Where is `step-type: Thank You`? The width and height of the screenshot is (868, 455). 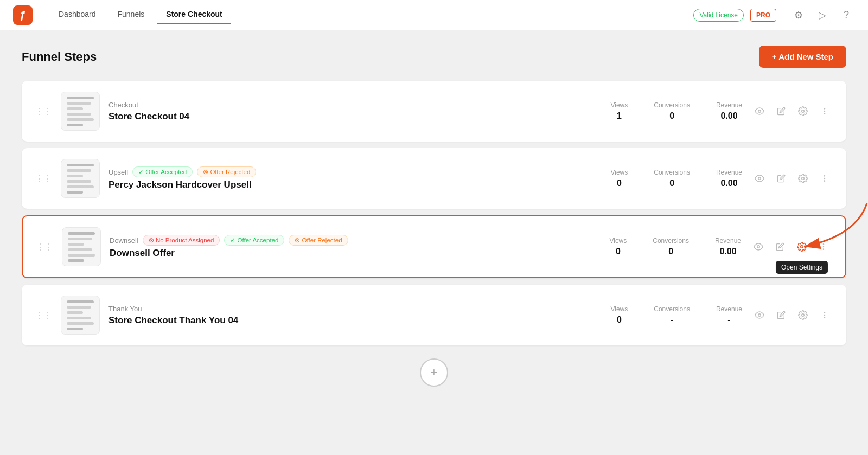
step-type: Thank You is located at coordinates (355, 309).